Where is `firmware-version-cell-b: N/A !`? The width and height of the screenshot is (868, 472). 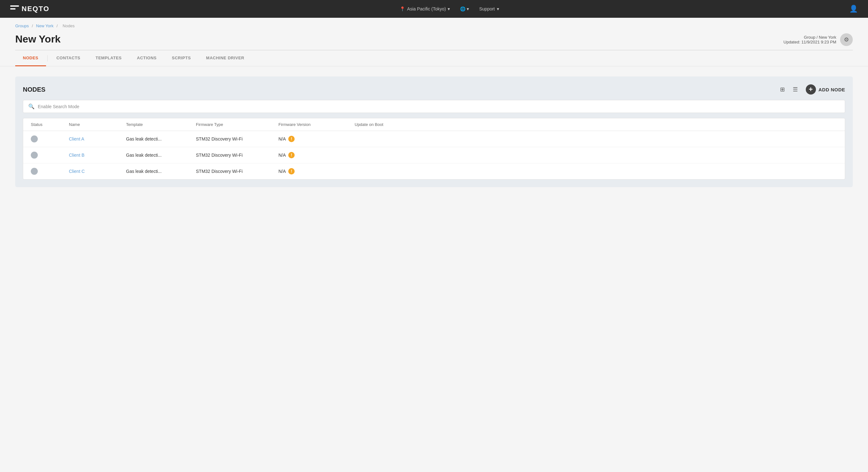
firmware-version-cell-b: N/A ! is located at coordinates (316, 155).